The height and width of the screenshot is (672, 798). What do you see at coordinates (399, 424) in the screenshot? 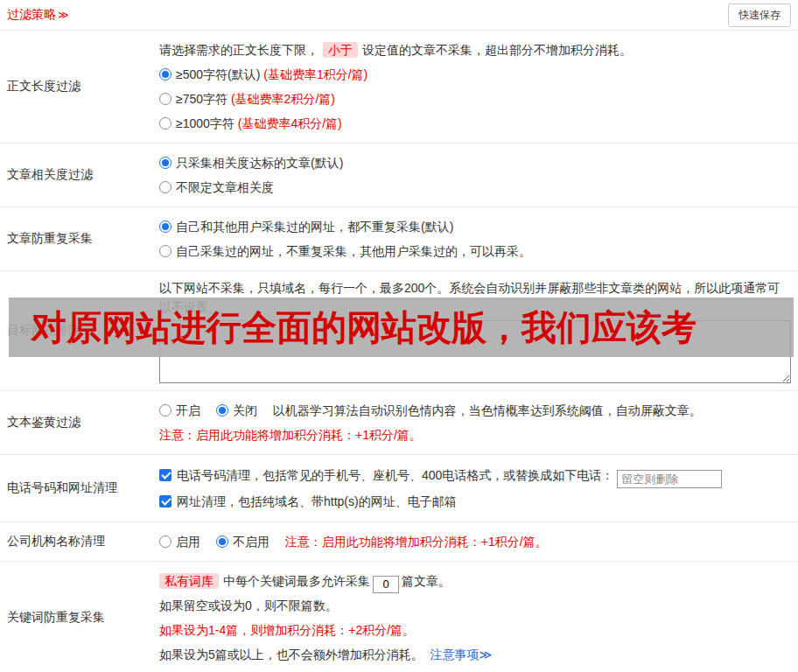
I see `row-porn-filter: 文本鉴黄过滤 开启 关闭 以机器学习算法自动识别色情内容，当色情概率达到系统阈值…` at bounding box center [399, 424].